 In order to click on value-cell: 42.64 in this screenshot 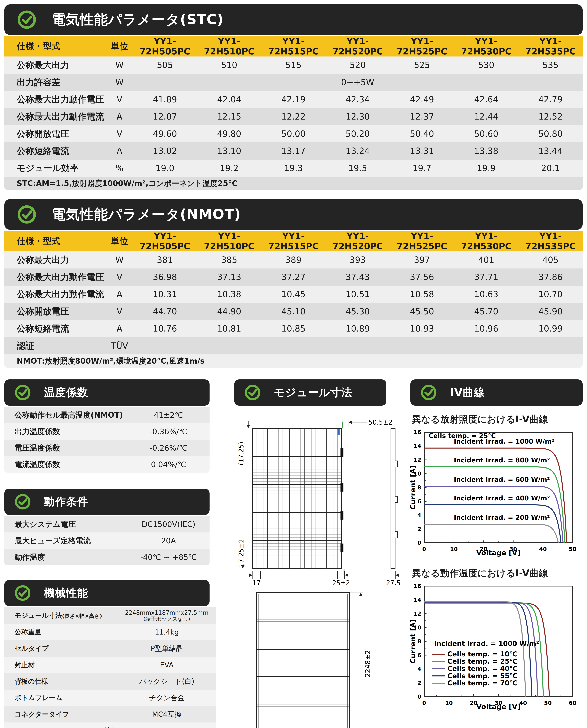, I will do `click(486, 99)`.